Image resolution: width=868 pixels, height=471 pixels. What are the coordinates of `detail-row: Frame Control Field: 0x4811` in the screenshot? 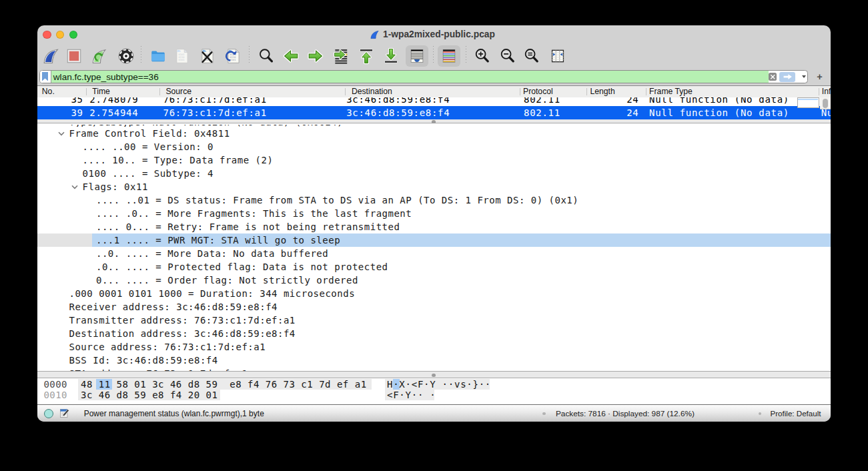 It's located at (434, 133).